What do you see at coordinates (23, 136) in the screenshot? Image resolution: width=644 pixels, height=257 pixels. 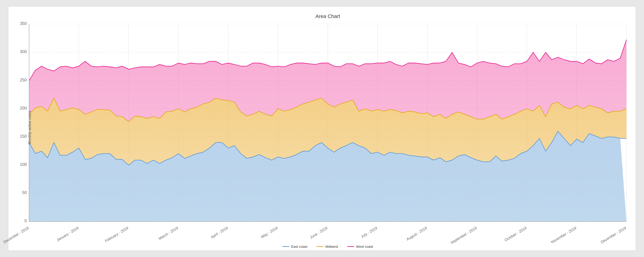 I see `svg-text: 150` at bounding box center [23, 136].